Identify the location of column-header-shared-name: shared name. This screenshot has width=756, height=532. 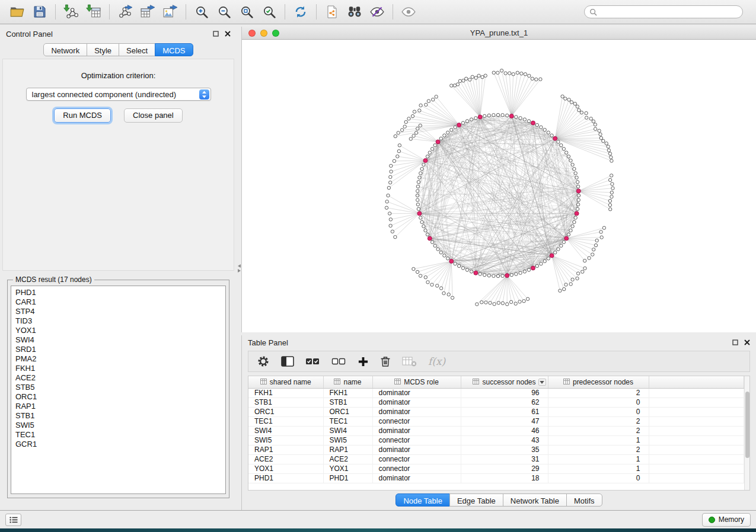
(286, 382).